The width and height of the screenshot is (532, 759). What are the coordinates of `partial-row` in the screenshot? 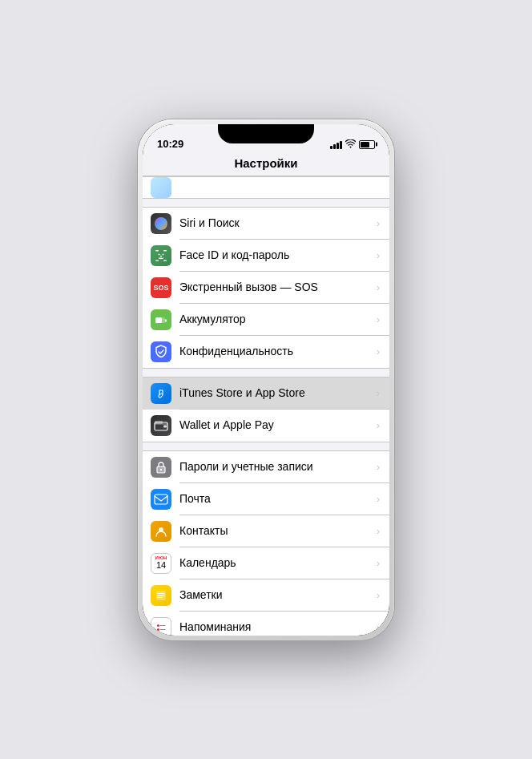 It's located at (266, 188).